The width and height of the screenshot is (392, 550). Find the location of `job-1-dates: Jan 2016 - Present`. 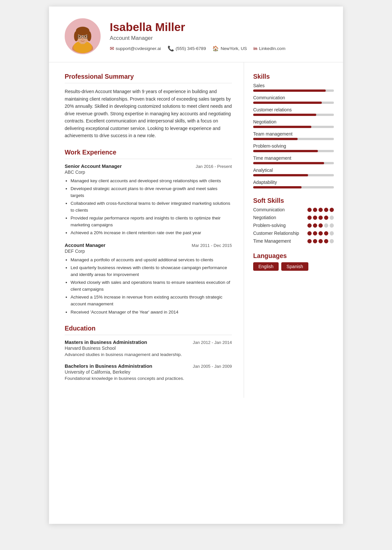

job-1-dates: Jan 2016 - Present is located at coordinates (214, 167).